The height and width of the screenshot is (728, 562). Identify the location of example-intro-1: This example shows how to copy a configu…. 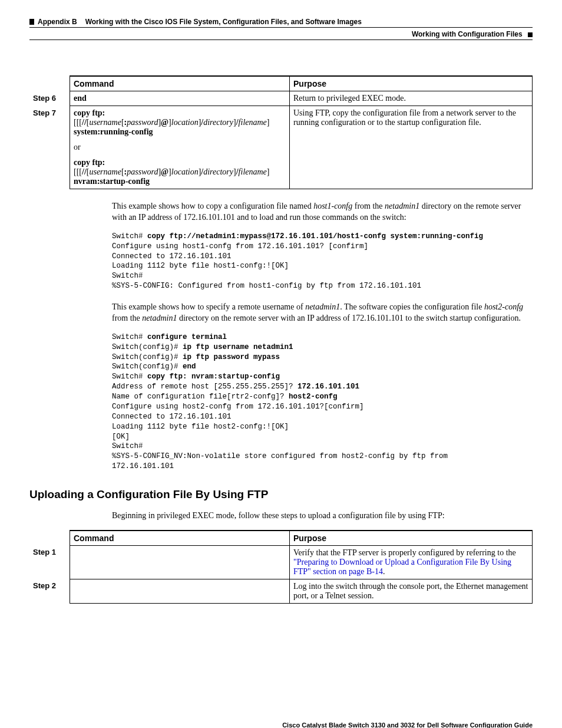
(322, 212).